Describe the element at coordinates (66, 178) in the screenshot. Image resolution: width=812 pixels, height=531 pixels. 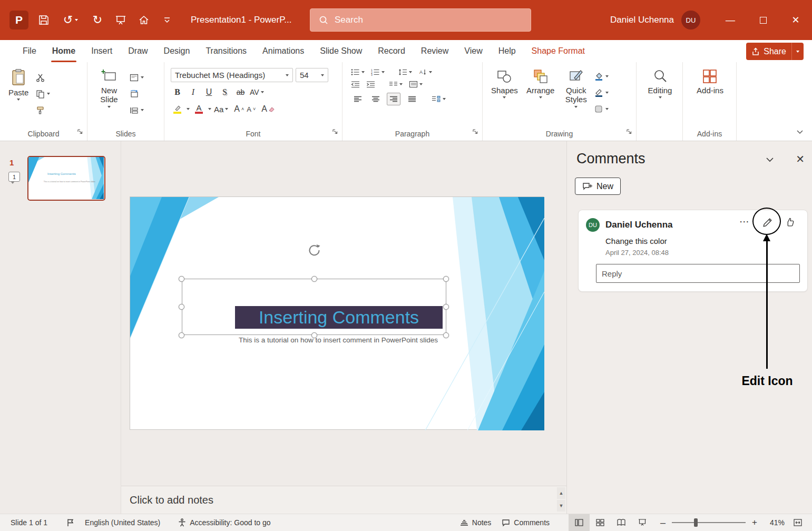
I see `slide-thumbnail: Inserting Comments This is a tutorial on…` at that location.